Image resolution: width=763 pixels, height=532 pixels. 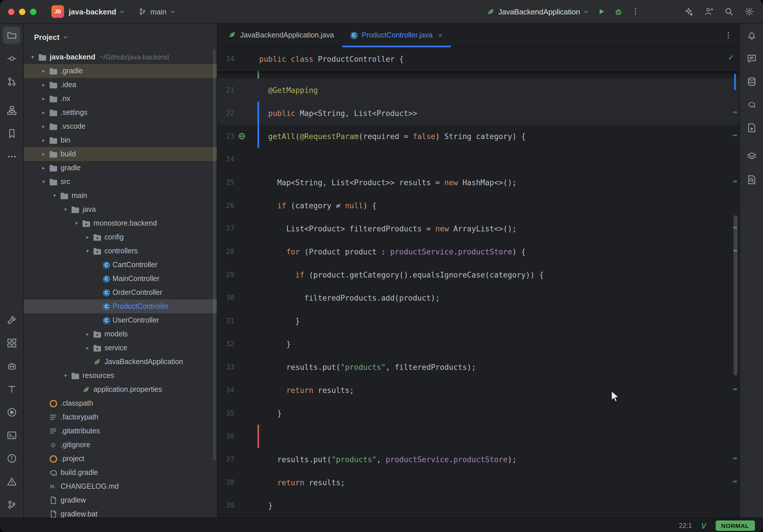 What do you see at coordinates (479, 413) in the screenshot?
I see `code-line-35: 35 }` at bounding box center [479, 413].